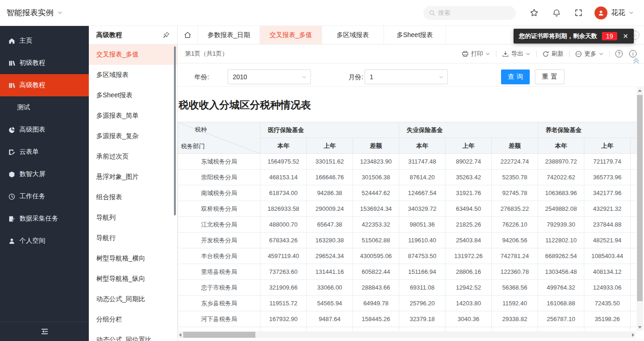 Image resolution: width=644 pixels, height=341 pixels. I want to click on row-header-cell: 里塔县税务局, so click(219, 272).